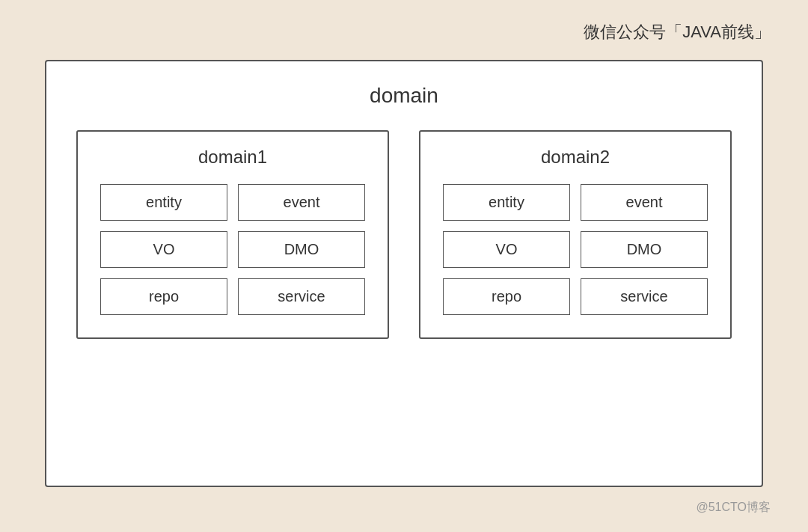 Image resolution: width=808 pixels, height=532 pixels. What do you see at coordinates (233, 250) in the screenshot?
I see `domain1-grid: entity event VO DMO repo service` at bounding box center [233, 250].